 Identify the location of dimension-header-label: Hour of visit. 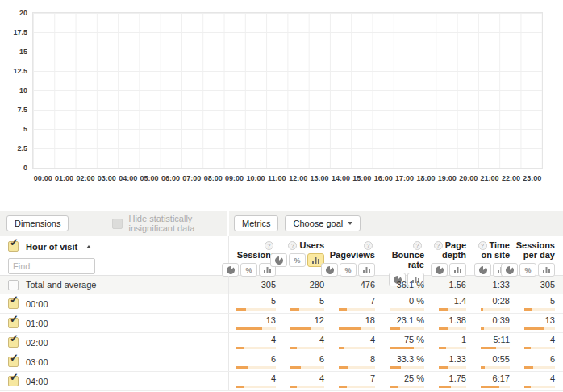
(52, 247).